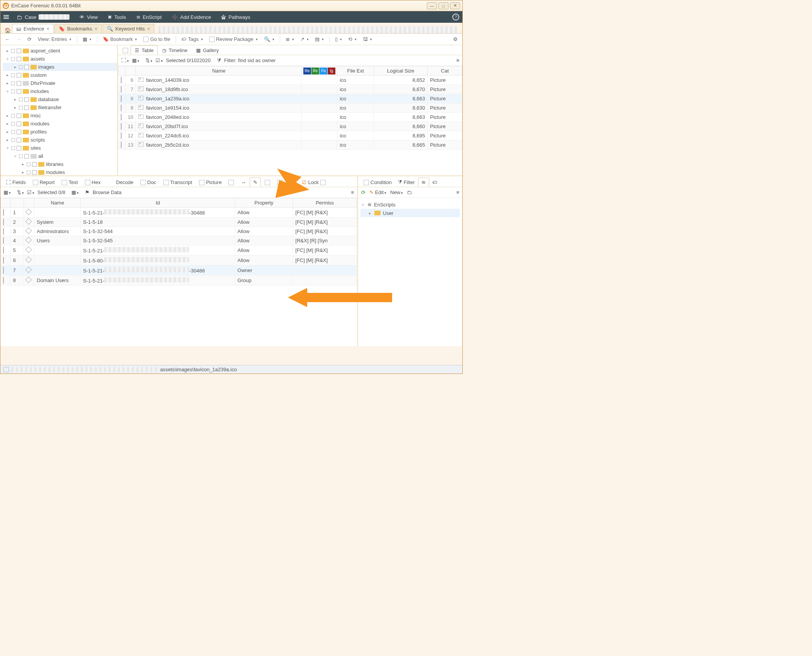 The height and width of the screenshot is (656, 812). Describe the element at coordinates (60, 83) in the screenshot. I see `tree-node: ▸DfsrPrivate` at that location.